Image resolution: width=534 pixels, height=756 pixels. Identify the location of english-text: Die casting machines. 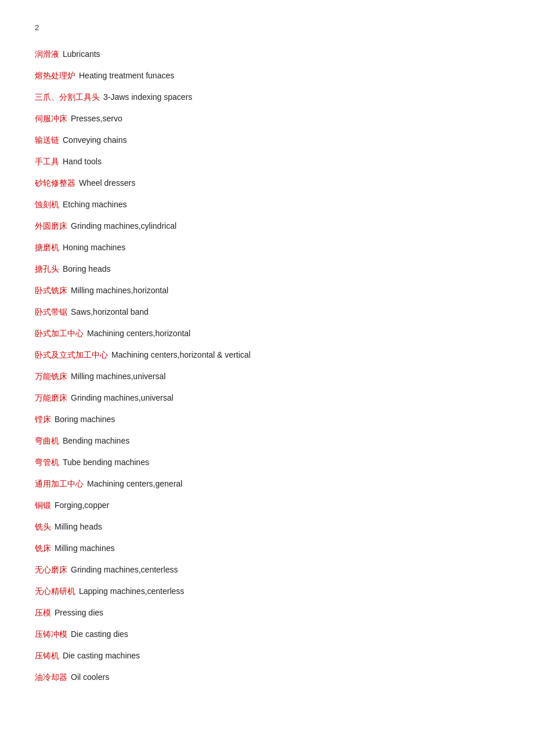
(101, 656).